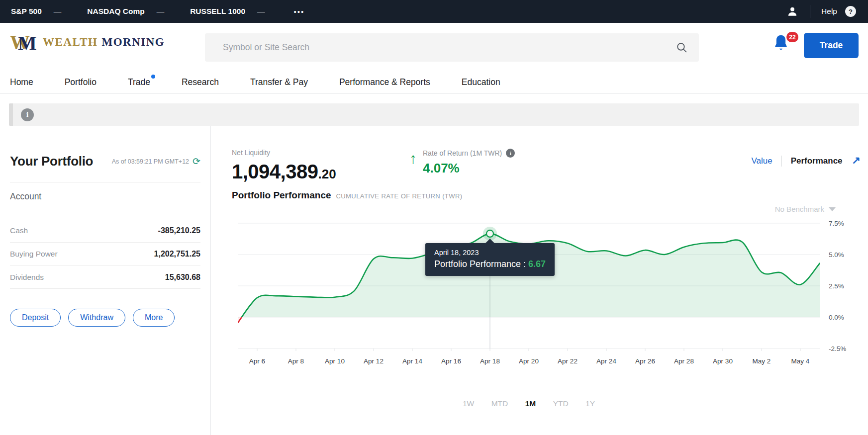 This screenshot has width=868, height=435. I want to click on ticker-more-menu-icon: •••, so click(299, 12).